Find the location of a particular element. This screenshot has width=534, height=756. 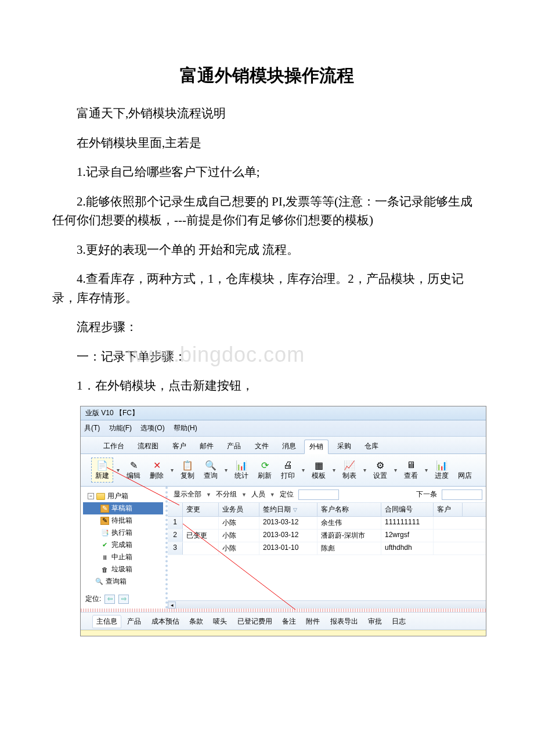

report-button: 📈制表 is located at coordinates (349, 470).